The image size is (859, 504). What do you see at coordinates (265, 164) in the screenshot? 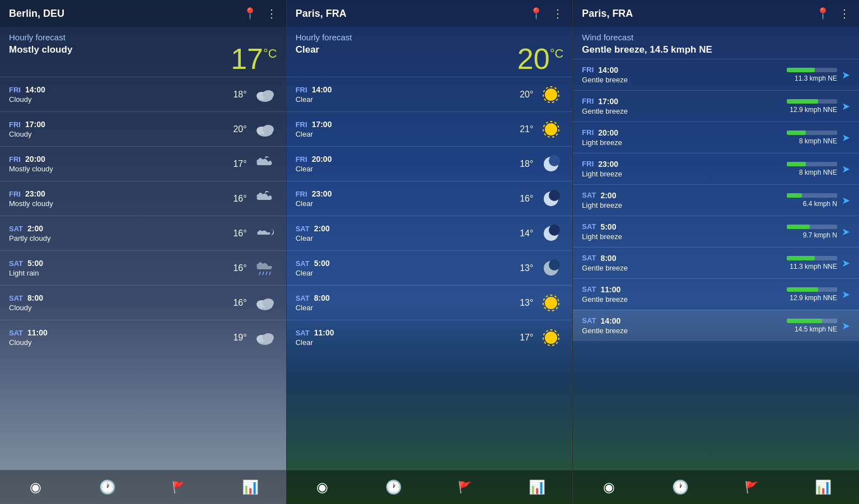
I see `mostly-cloudy-night-icon` at bounding box center [265, 164].